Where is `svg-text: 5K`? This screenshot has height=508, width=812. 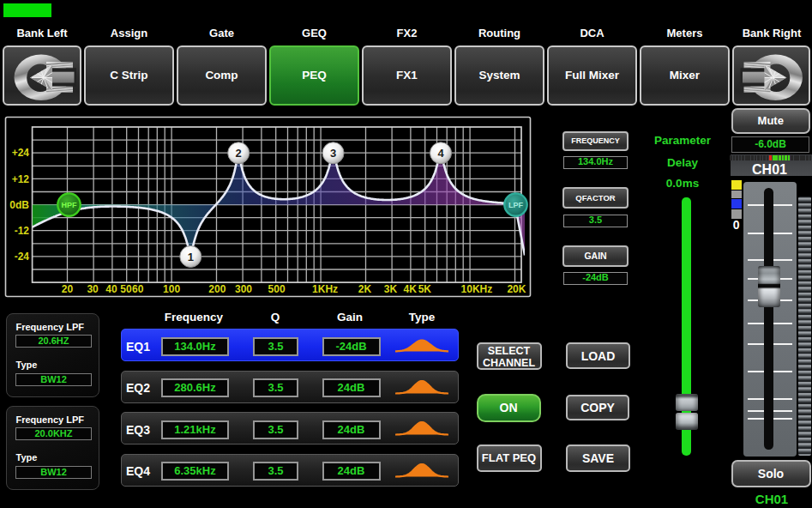 svg-text: 5K is located at coordinates (425, 289).